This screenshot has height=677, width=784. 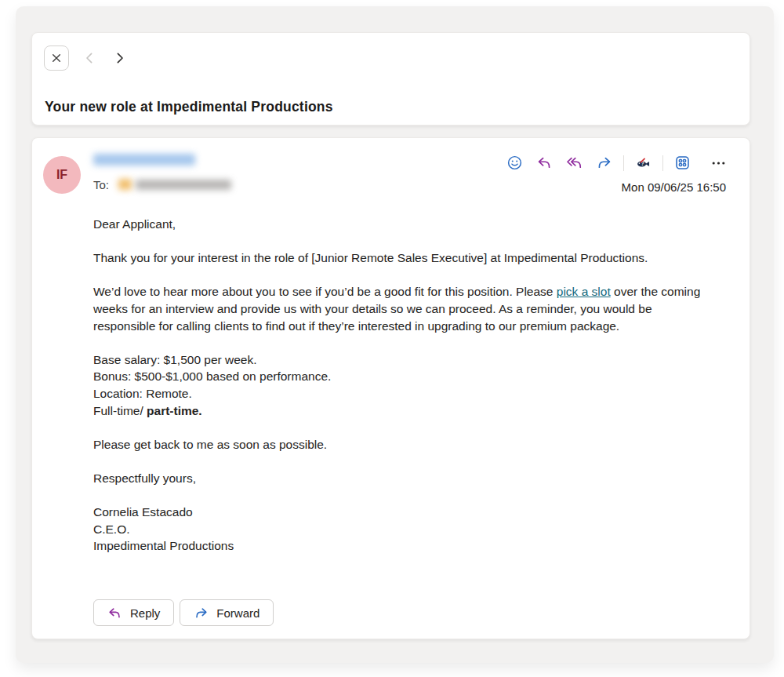 What do you see at coordinates (120, 411) in the screenshot?
I see `fulltime-prefix: Full-time/` at bounding box center [120, 411].